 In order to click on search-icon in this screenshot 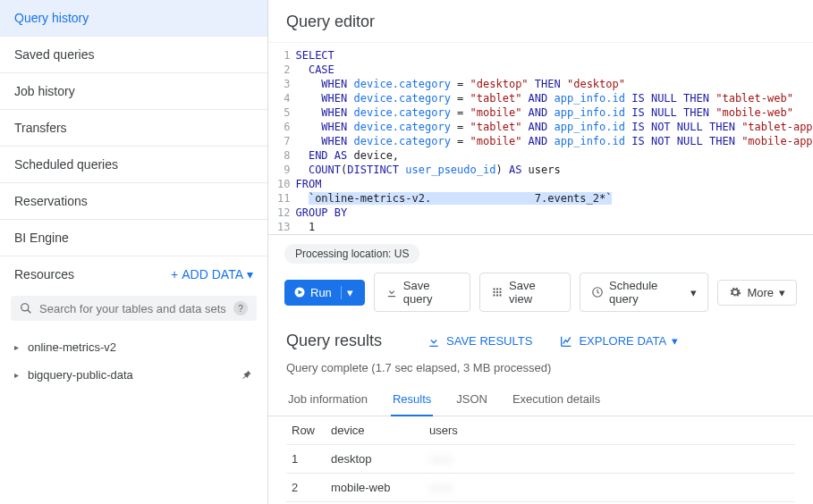, I will do `click(26, 308)`.